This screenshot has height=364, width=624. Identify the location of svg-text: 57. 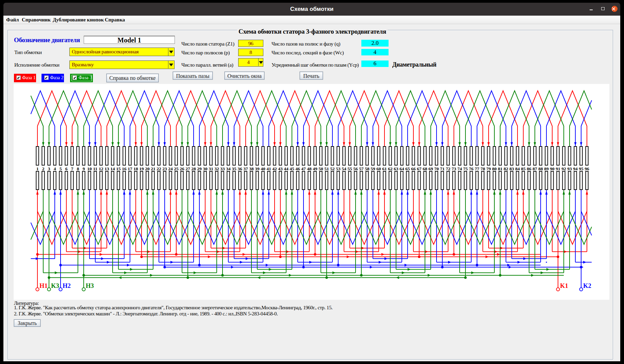
(361, 169).